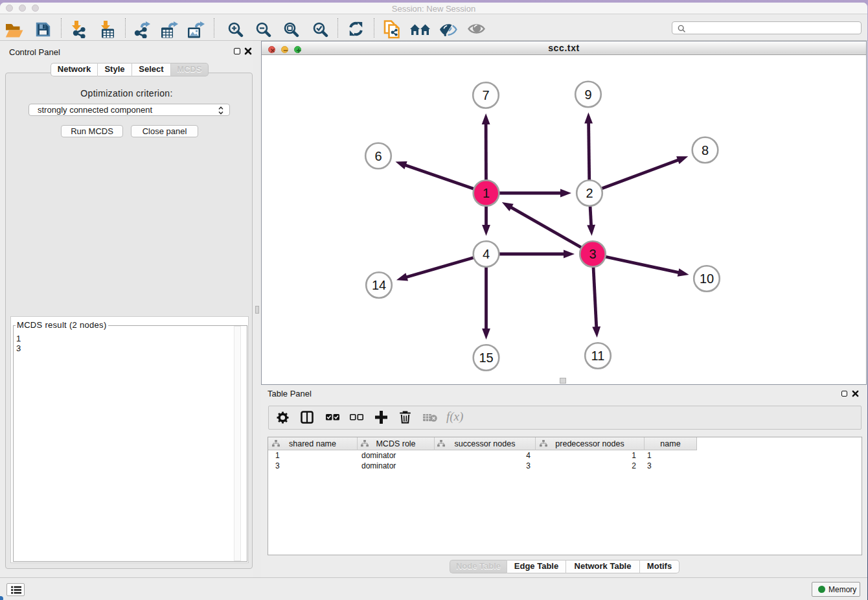 The height and width of the screenshot is (600, 868). What do you see at coordinates (378, 156) in the screenshot?
I see `svg-text: 6` at bounding box center [378, 156].